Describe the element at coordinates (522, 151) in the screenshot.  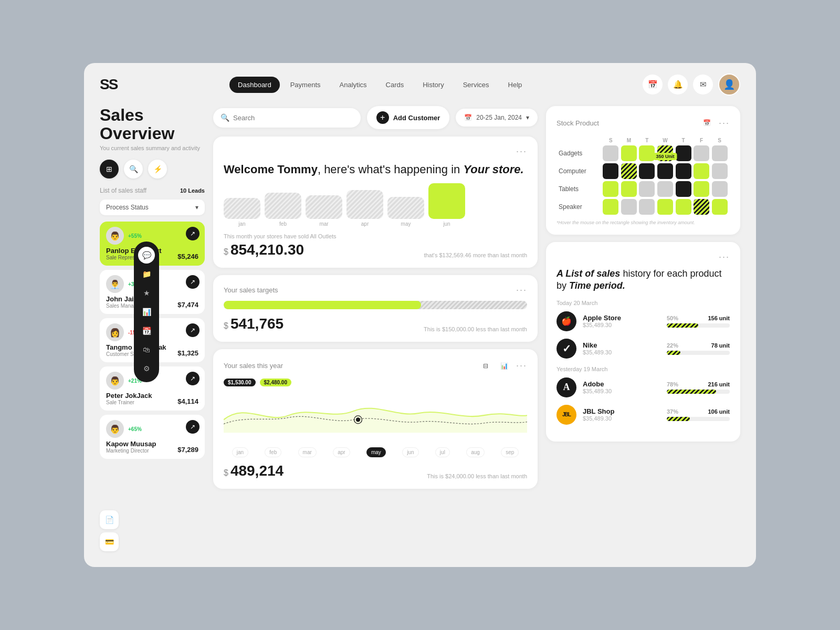
I see `welcome-menu-dots: ···` at that location.